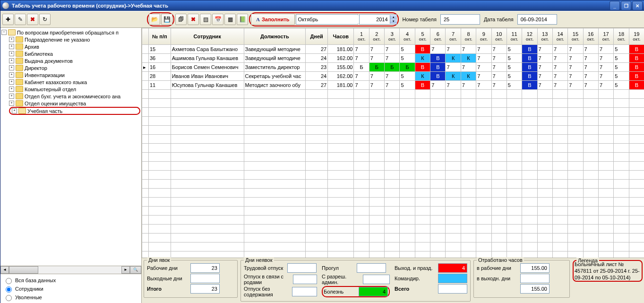 This screenshot has height=303, width=644. Describe the element at coordinates (75, 75) in the screenshot. I see `tree-item: +Инвентаризации` at that location.